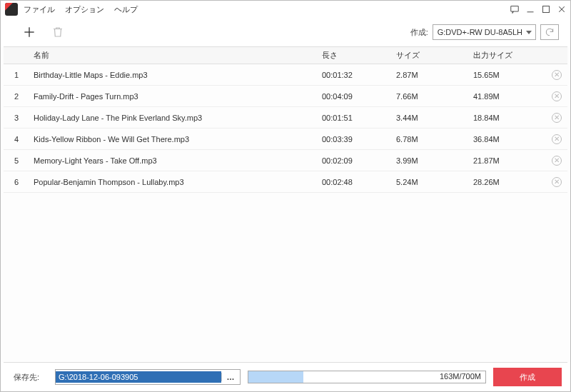  What do you see at coordinates (286, 56) in the screenshot?
I see `table-header: 名前 長さ サイズ 出力サイズ` at bounding box center [286, 56].